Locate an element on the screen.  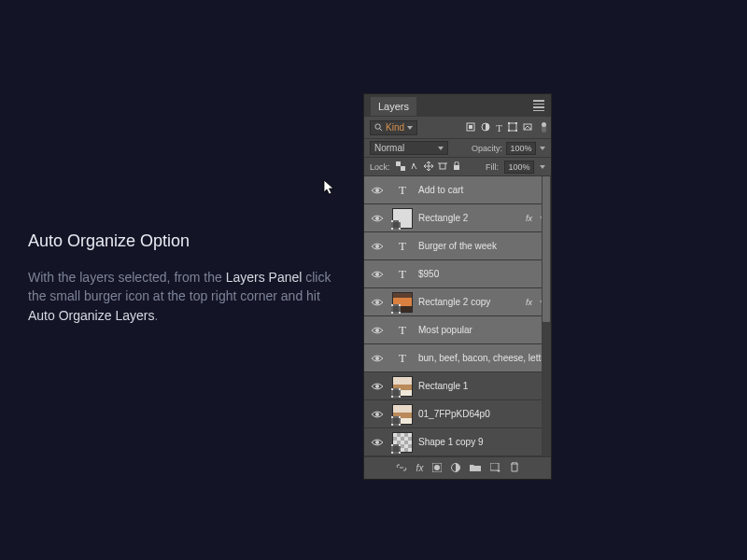
fill-value: 100% is located at coordinates (519, 167).